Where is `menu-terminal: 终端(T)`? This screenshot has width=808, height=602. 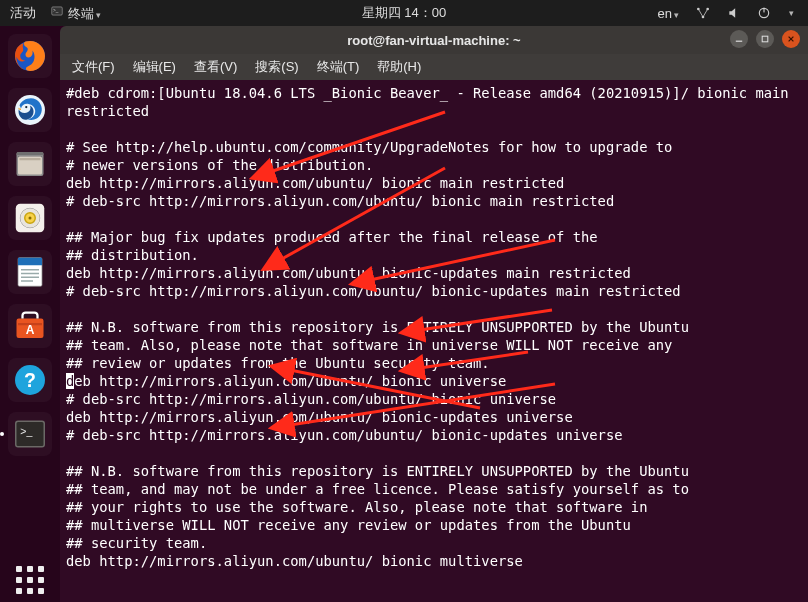
menu-terminal: 终端(T) is located at coordinates (338, 67).